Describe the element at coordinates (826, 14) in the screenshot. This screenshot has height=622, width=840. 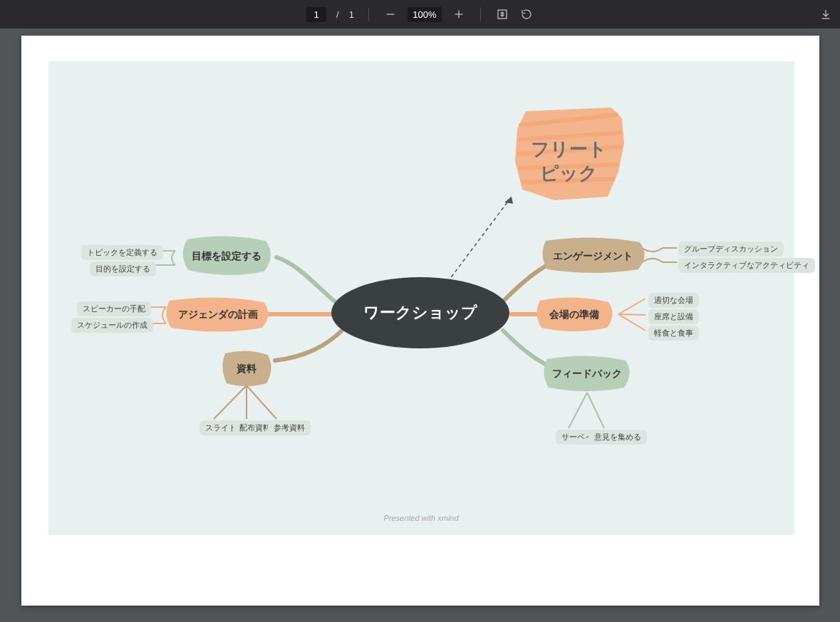
I see `download-button` at that location.